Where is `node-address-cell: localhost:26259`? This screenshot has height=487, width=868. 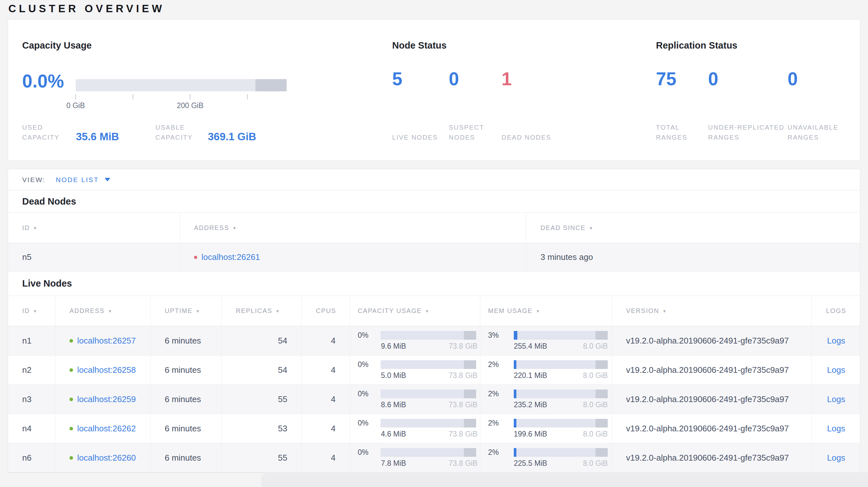
node-address-cell: localhost:26259 is located at coordinates (103, 399).